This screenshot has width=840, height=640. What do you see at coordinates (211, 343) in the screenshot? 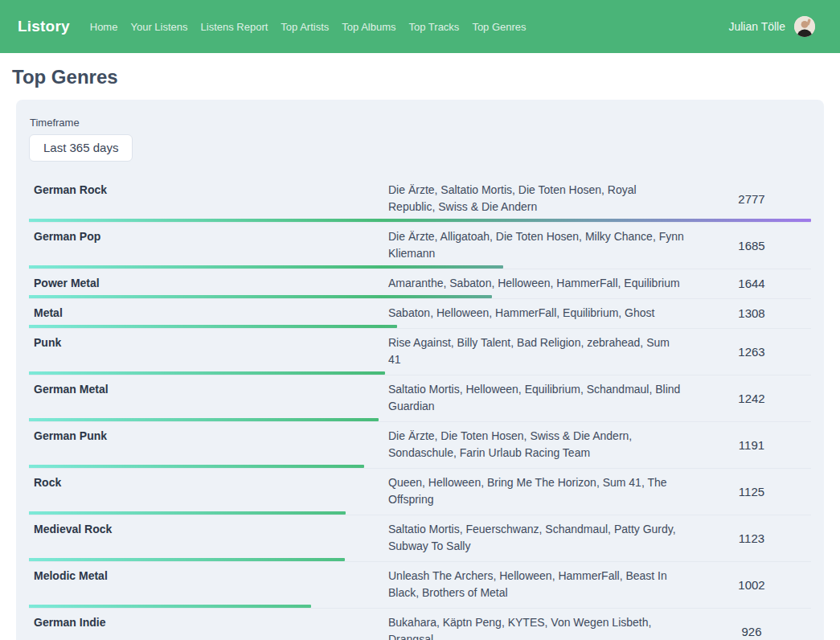
I see `genre-name: Punk` at bounding box center [211, 343].